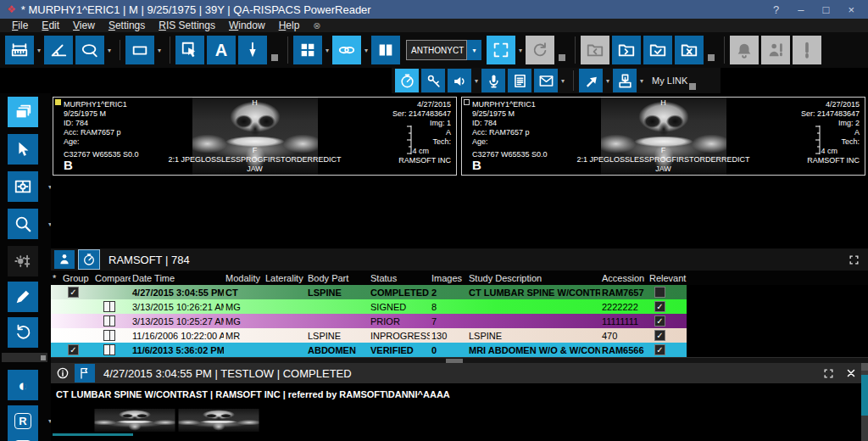 The height and width of the screenshot is (441, 868). Describe the element at coordinates (534, 278) in the screenshot. I see `col-description: Study Description` at that location.